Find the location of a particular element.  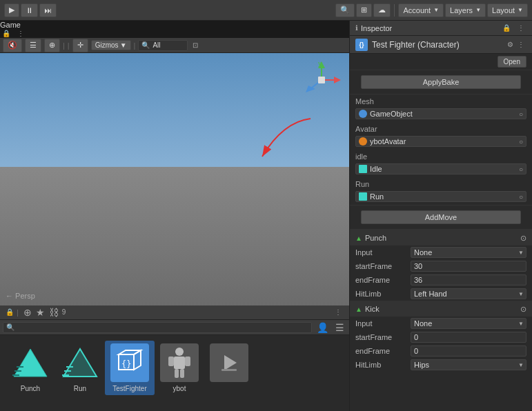

search-button: 🔍 is located at coordinates (345, 10).